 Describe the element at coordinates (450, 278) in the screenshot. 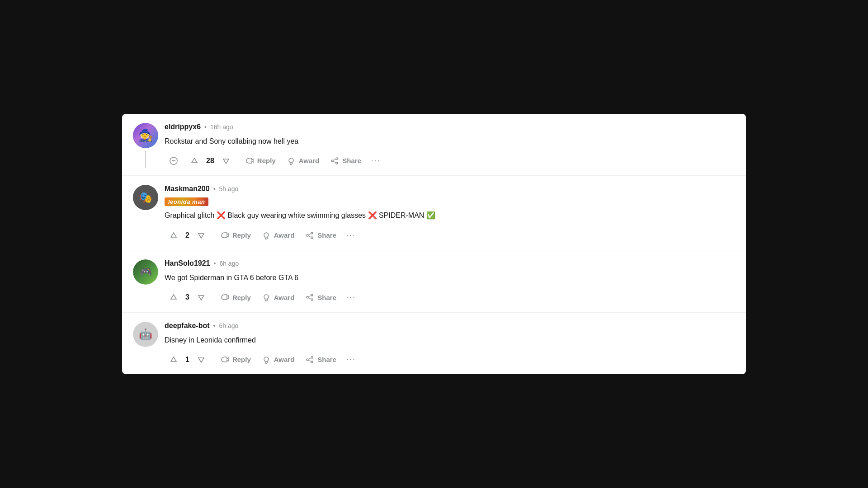

I see `comment-text: We got Spiderman in GTA 6 before GTA 6` at that location.